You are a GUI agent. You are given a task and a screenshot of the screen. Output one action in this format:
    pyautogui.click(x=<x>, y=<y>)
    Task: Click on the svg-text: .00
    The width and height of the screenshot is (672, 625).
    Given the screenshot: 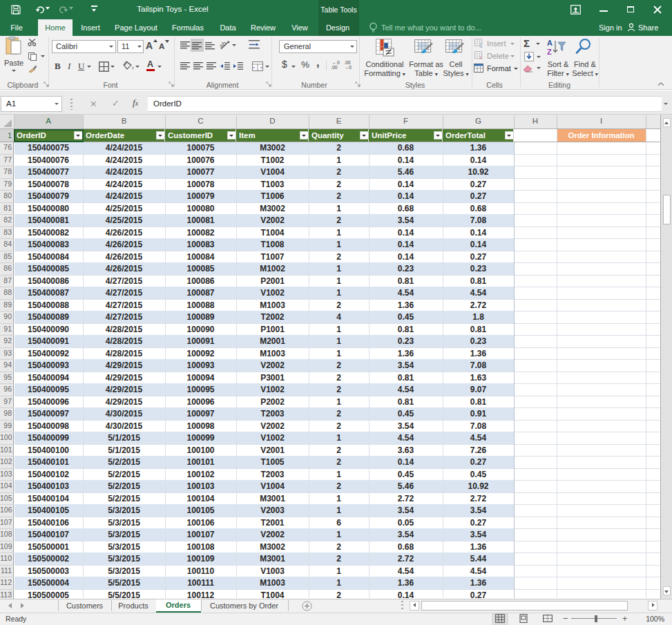 What is the action you would take?
    pyautogui.click(x=334, y=68)
    